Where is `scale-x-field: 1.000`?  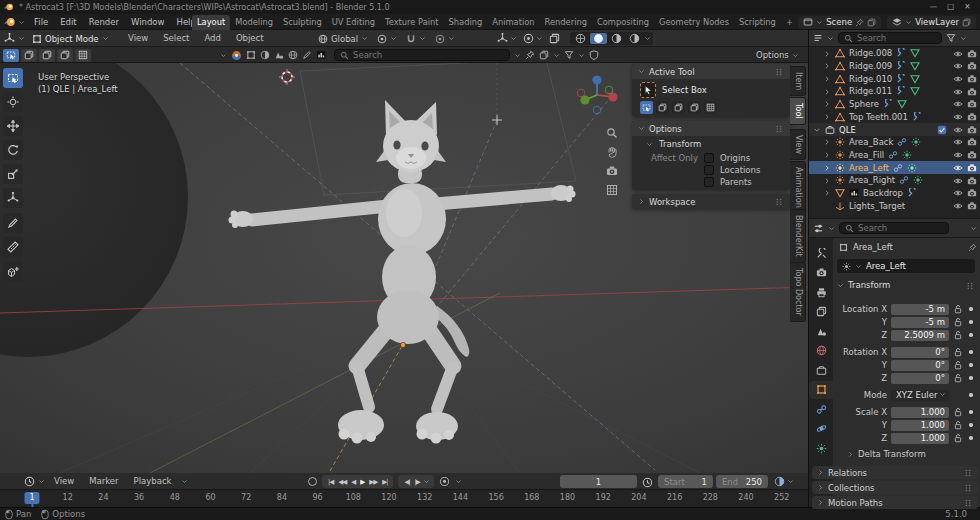
scale-x-field: 1.000 is located at coordinates (920, 412).